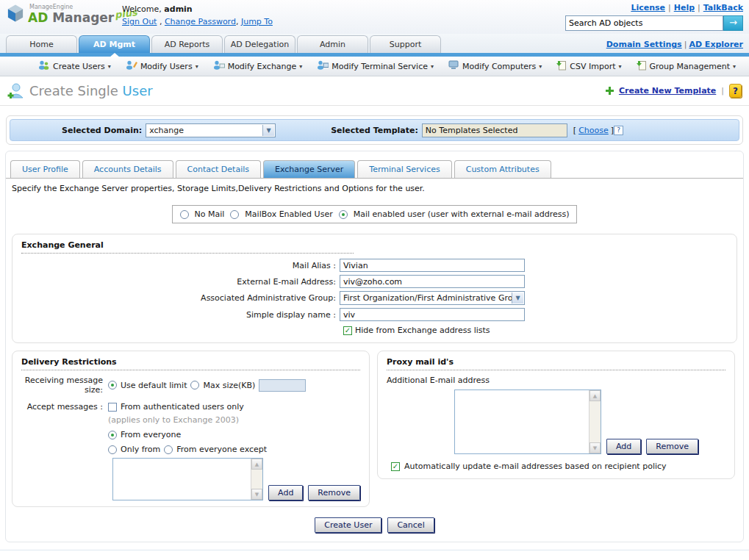  Describe the element at coordinates (184, 215) in the screenshot. I see `no-mail-radio` at that location.